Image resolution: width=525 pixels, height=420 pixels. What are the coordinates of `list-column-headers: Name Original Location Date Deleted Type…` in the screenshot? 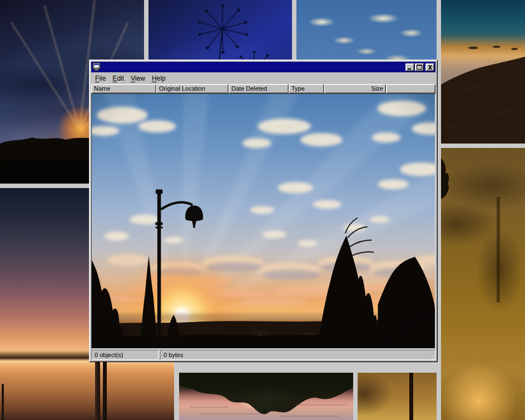 It's located at (264, 89).